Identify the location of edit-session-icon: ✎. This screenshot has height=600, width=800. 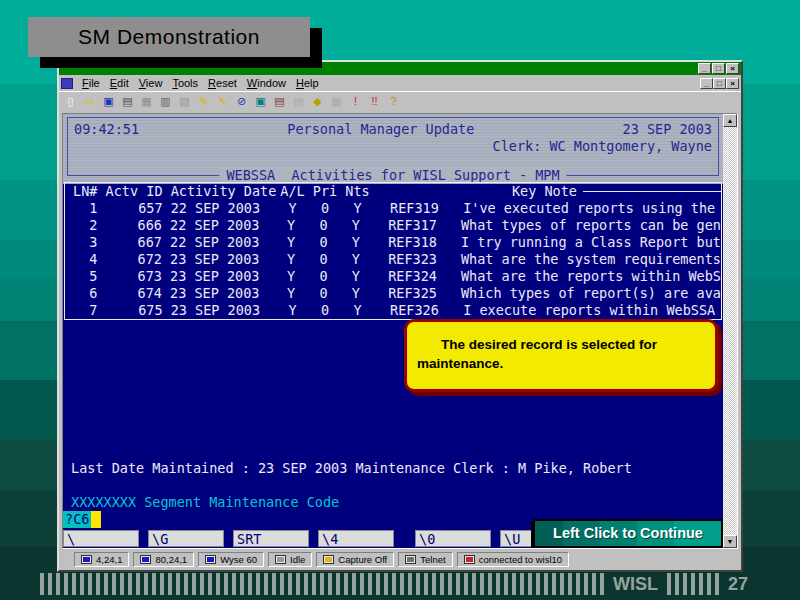
(204, 102).